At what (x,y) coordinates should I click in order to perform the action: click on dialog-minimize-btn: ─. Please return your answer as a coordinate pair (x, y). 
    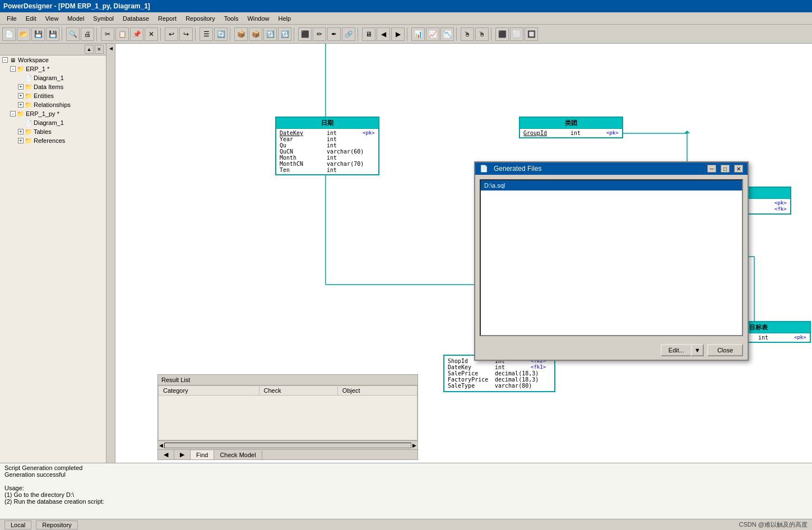
    Looking at the image, I should click on (712, 169).